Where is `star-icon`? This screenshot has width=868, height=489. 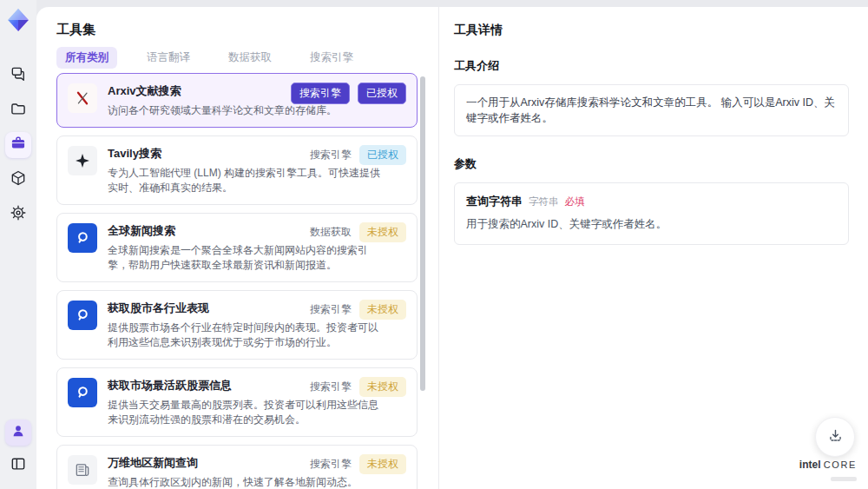 star-icon is located at coordinates (82, 161).